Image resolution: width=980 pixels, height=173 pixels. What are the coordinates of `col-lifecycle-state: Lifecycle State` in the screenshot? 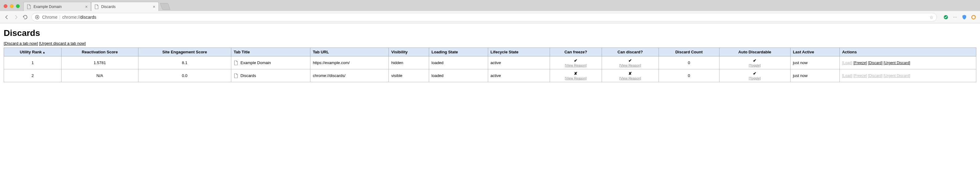 It's located at (519, 52).